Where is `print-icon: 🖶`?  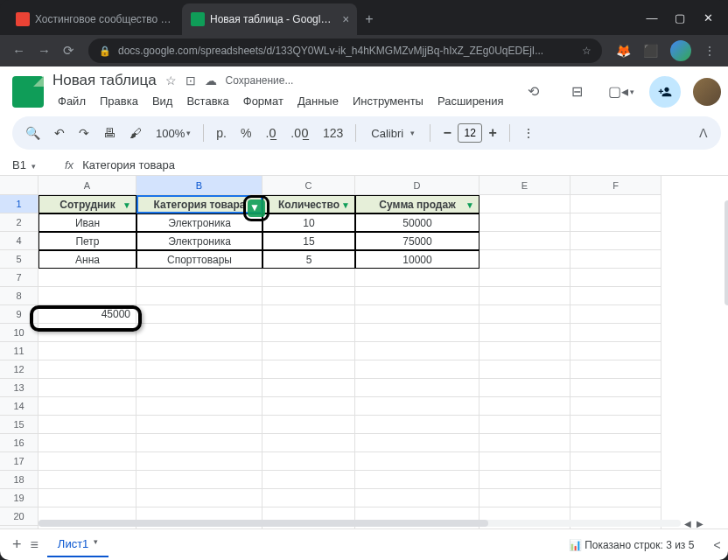 print-icon: 🖶 is located at coordinates (109, 133).